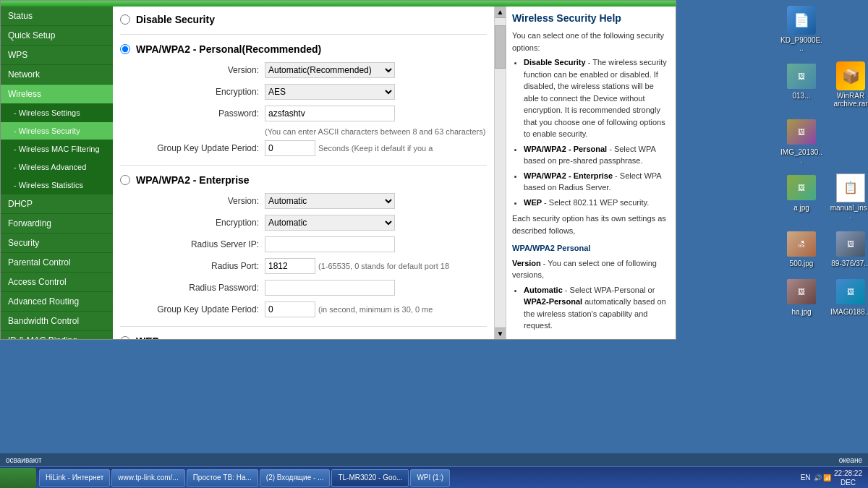 This screenshot has height=488, width=868. I want to click on help-version-text: Version - You can select one of followin…, so click(591, 269).